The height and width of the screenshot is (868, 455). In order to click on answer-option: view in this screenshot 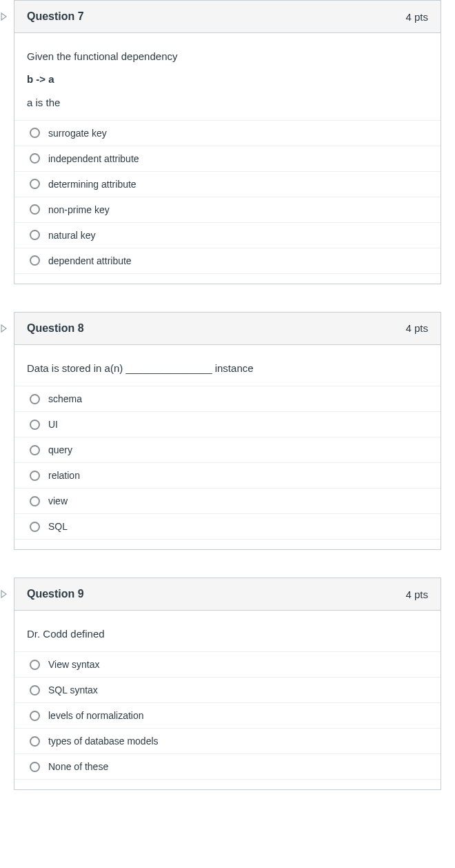, I will do `click(228, 501)`.